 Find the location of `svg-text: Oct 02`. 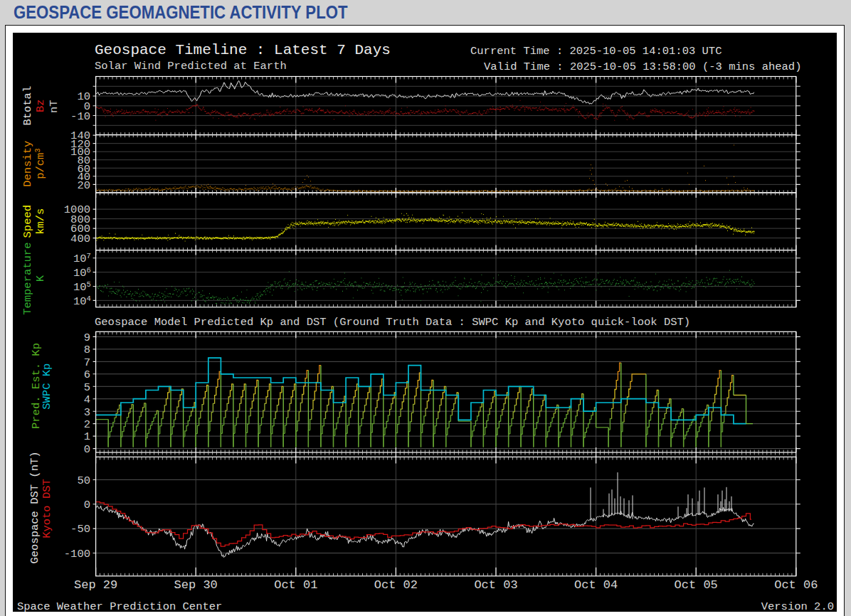

svg-text: Oct 02 is located at coordinates (396, 585).